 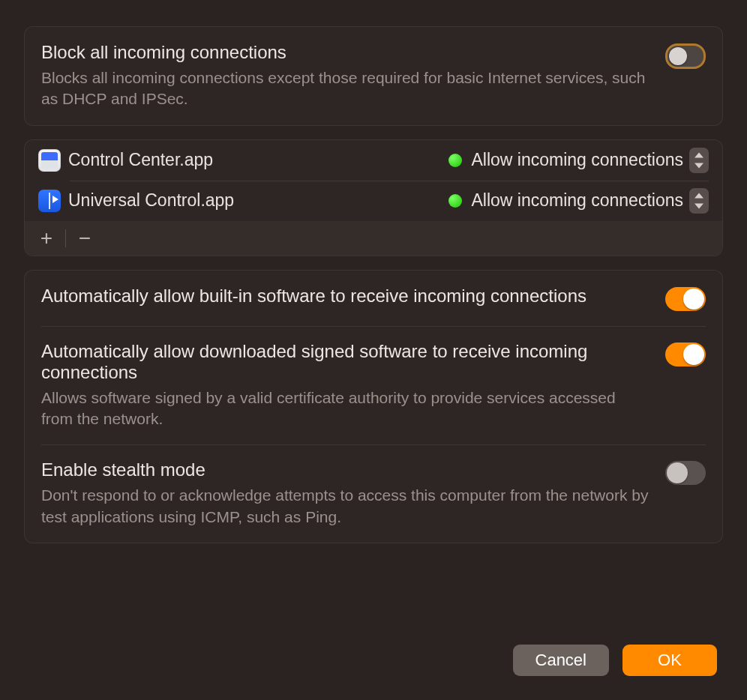 What do you see at coordinates (686, 354) in the screenshot?
I see `auto-signed-toggle` at bounding box center [686, 354].